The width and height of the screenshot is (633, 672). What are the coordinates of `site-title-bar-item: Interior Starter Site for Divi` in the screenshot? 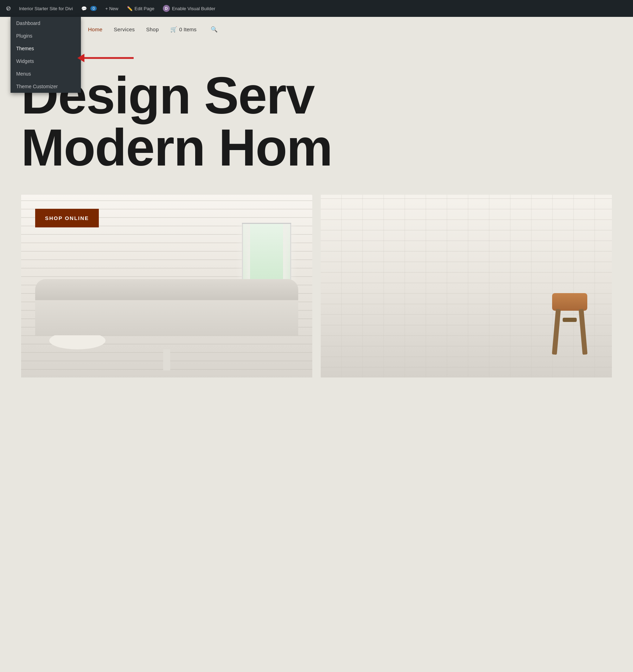 It's located at (46, 8).